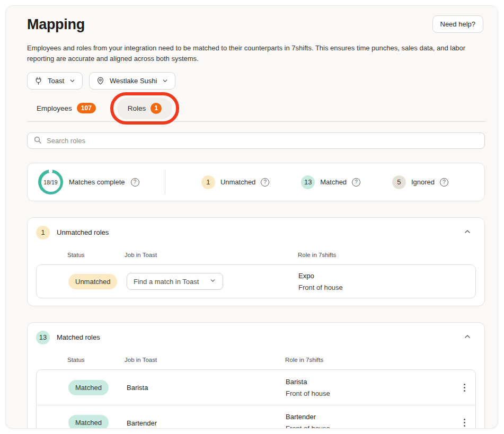 The image size is (504, 434). I want to click on collapse-unmatched-button, so click(467, 232).